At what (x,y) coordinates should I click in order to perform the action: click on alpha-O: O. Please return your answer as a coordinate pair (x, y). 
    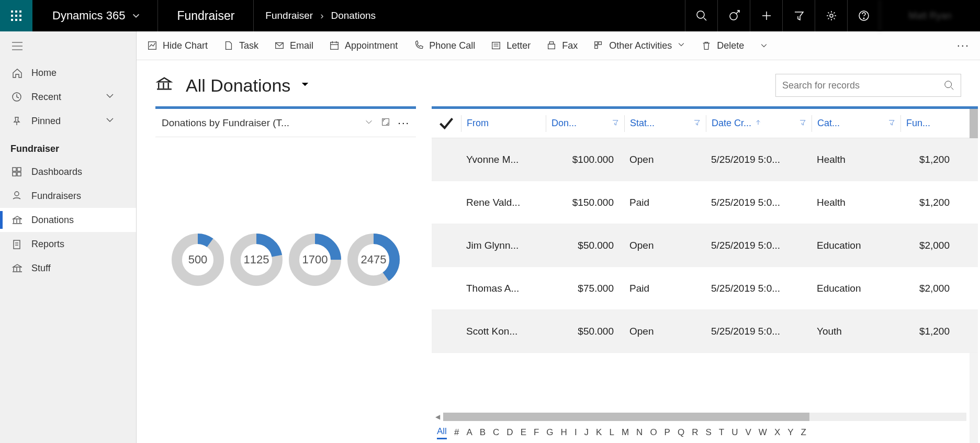
    Looking at the image, I should click on (653, 433).